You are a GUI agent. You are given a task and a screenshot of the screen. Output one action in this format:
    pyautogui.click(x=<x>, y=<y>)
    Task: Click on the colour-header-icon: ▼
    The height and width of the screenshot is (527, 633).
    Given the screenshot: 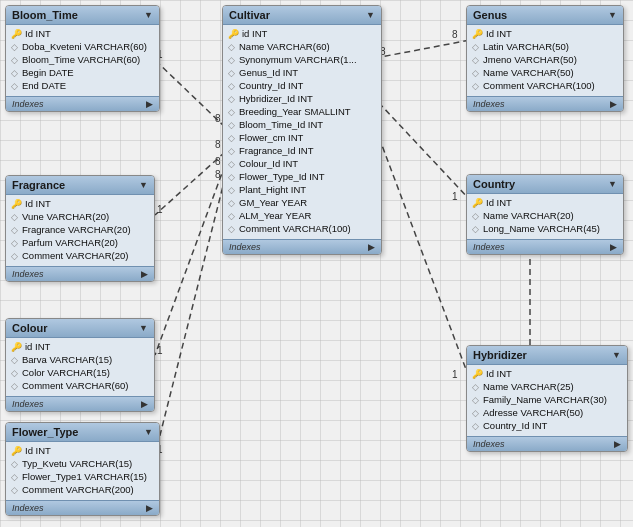 What is the action you would take?
    pyautogui.click(x=144, y=328)
    